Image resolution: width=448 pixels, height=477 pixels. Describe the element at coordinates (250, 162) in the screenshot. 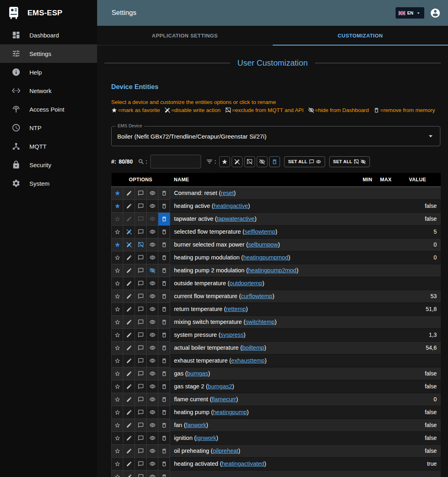

I see `bulk-comment-off-button` at that location.